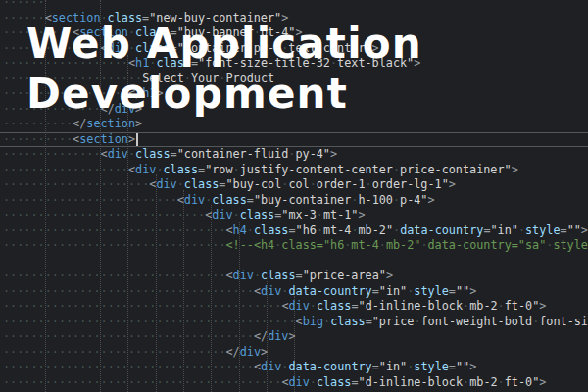 The height and width of the screenshot is (392, 588). Describe the element at coordinates (427, 291) in the screenshot. I see `token-attr: ·style` at that location.